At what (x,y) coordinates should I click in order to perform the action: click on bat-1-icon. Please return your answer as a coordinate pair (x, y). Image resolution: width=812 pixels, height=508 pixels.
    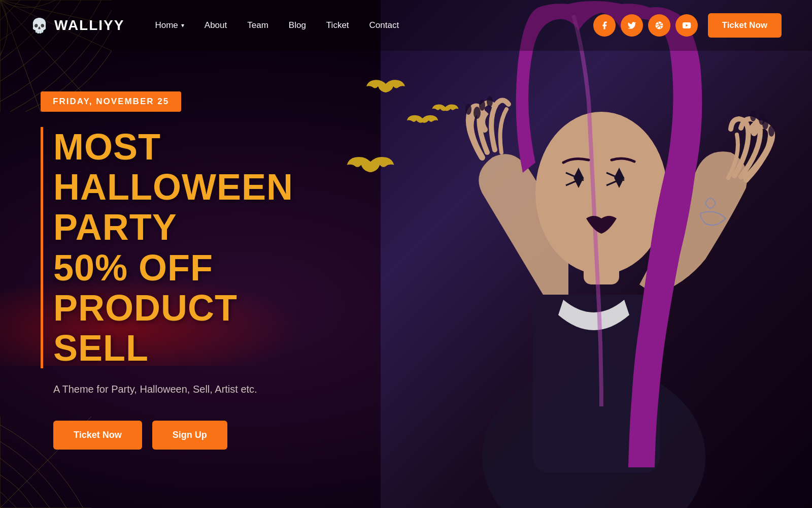
    Looking at the image, I should click on (386, 87).